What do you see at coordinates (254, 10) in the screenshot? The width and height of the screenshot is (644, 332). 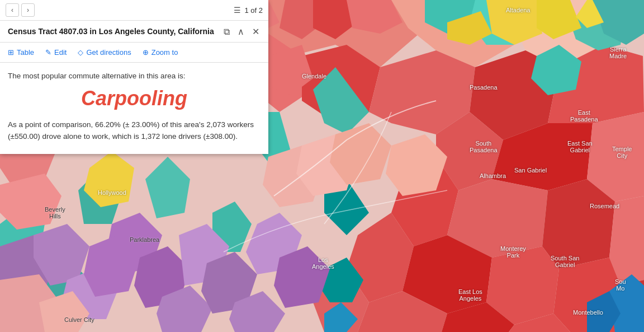 I see `pagination-text: 1 of 2` at bounding box center [254, 10].